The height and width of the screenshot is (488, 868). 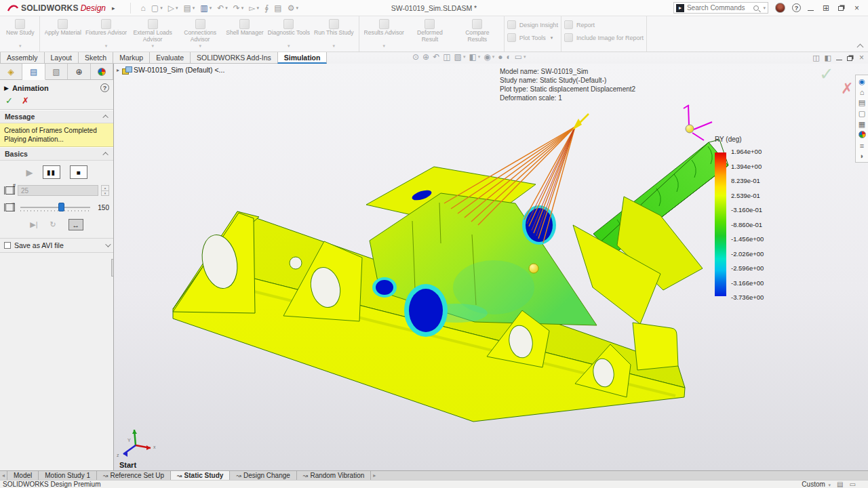 What do you see at coordinates (509, 57) in the screenshot?
I see `view-tool-button: ◐ ▾` at bounding box center [509, 57].